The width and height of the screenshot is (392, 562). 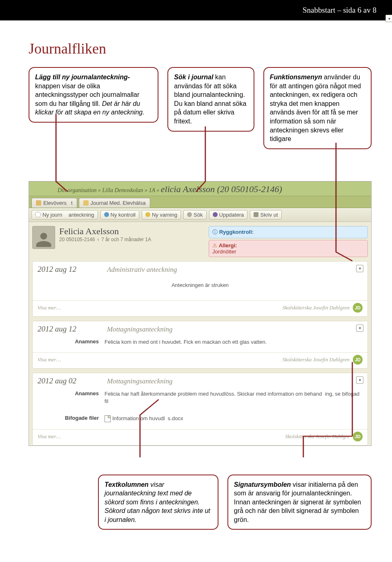 What do you see at coordinates (107, 215) in the screenshot?
I see `info-icon` at bounding box center [107, 215].